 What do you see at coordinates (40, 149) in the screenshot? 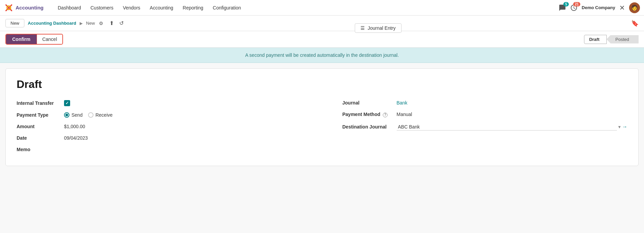
I see `memo-label: Memo` at bounding box center [40, 149].